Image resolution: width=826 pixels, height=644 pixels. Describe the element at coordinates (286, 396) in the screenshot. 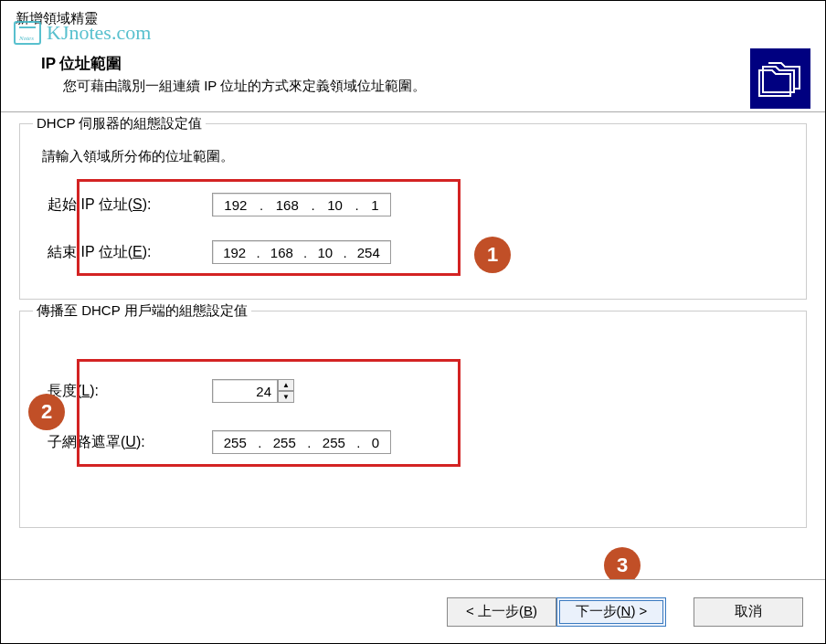

I see `length-spin-down: ▼` at that location.